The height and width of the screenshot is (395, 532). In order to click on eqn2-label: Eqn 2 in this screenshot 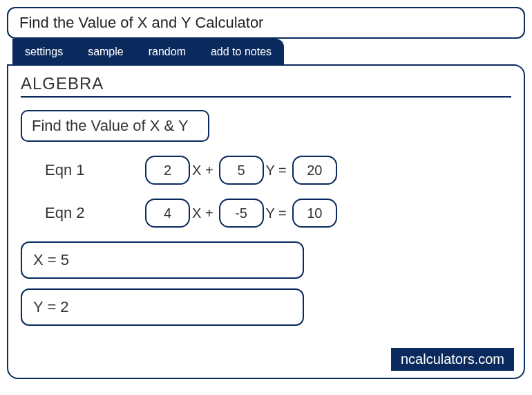, I will do `click(95, 213)`.